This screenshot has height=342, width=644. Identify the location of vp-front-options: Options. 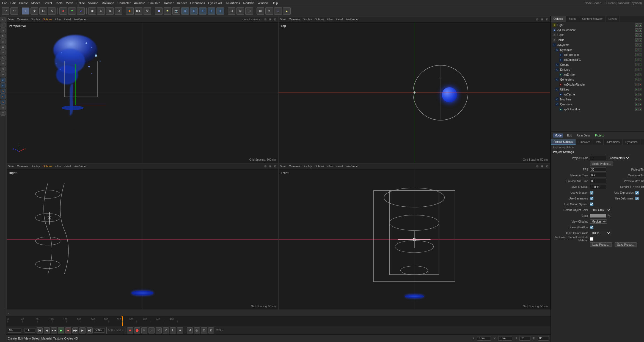
(319, 166).